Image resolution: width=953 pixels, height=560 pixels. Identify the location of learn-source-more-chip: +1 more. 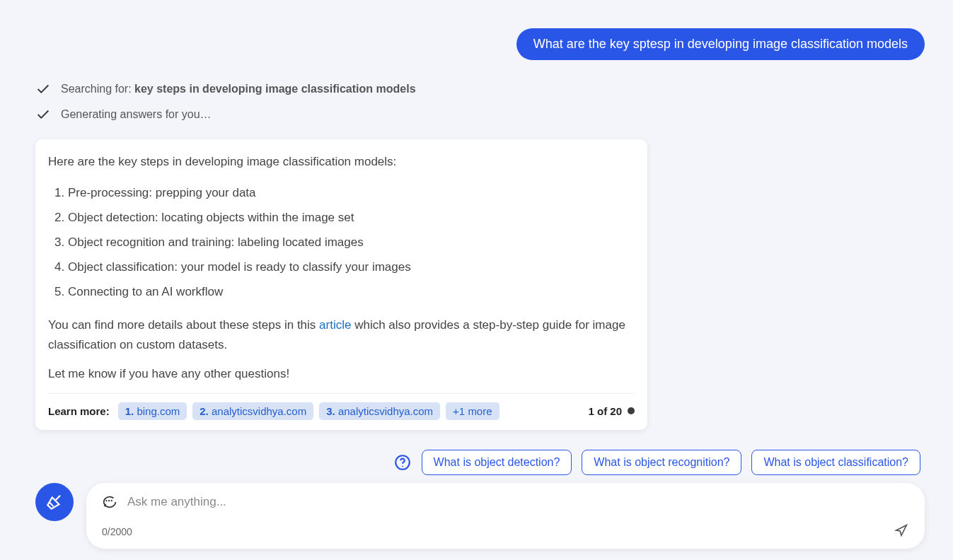
(473, 412).